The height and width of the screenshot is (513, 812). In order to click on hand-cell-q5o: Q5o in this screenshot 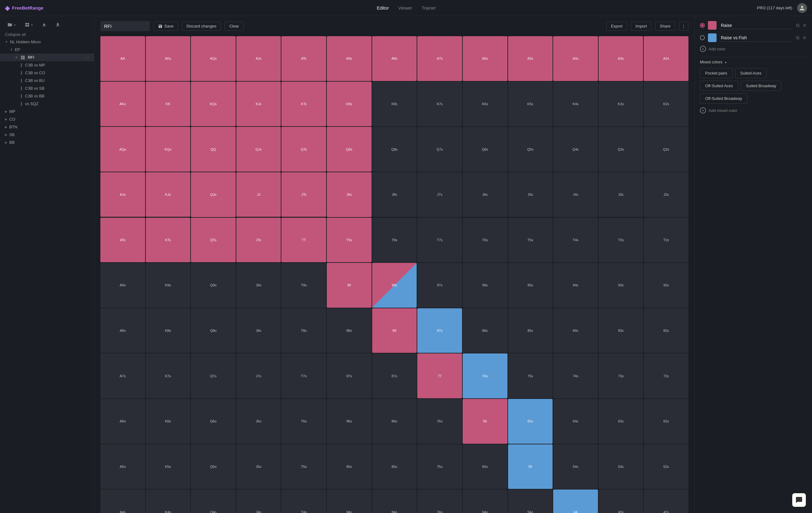, I will do `click(213, 467)`.